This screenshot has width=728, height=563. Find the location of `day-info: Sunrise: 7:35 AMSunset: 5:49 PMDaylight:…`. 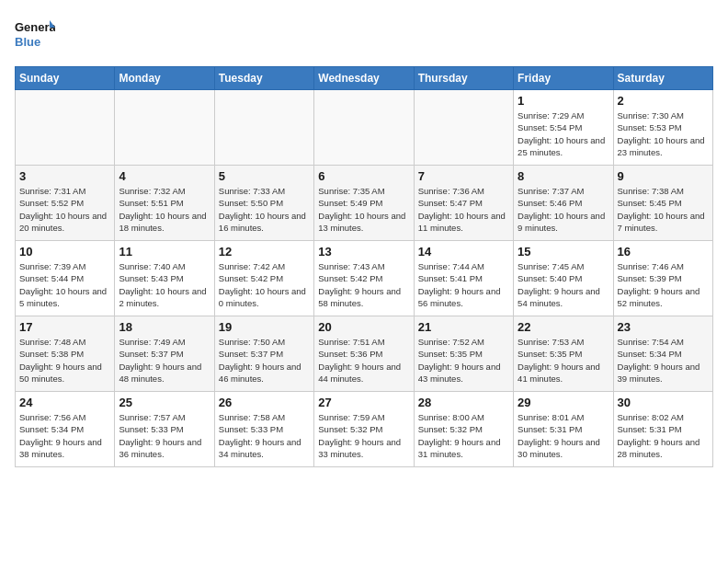

day-info: Sunrise: 7:35 AMSunset: 5:49 PMDaylight:… is located at coordinates (364, 210).